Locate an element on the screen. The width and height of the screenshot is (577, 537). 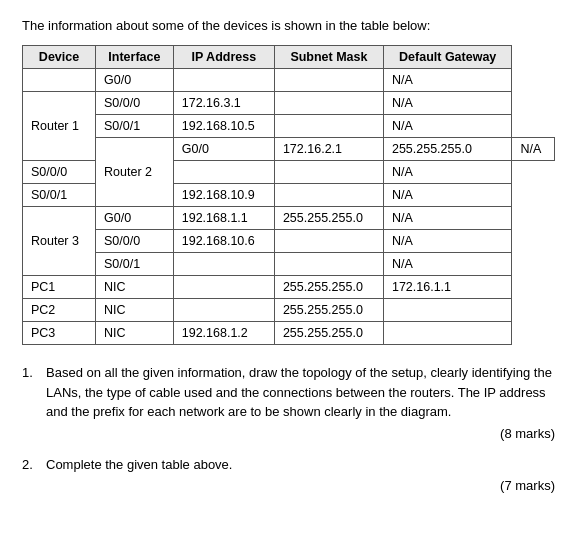
device-cell: PC2 is located at coordinates (60, 310).